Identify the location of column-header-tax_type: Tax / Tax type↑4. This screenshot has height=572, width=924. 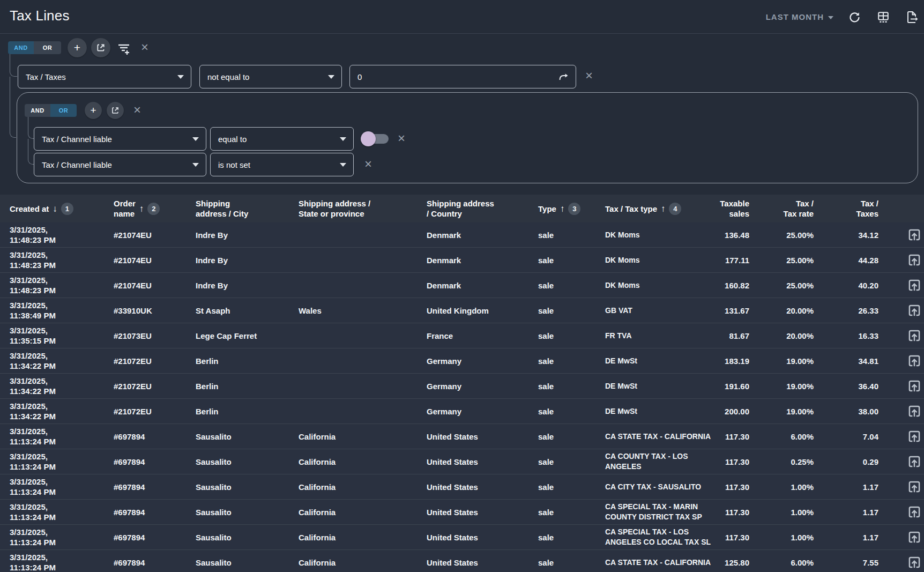
(656, 209).